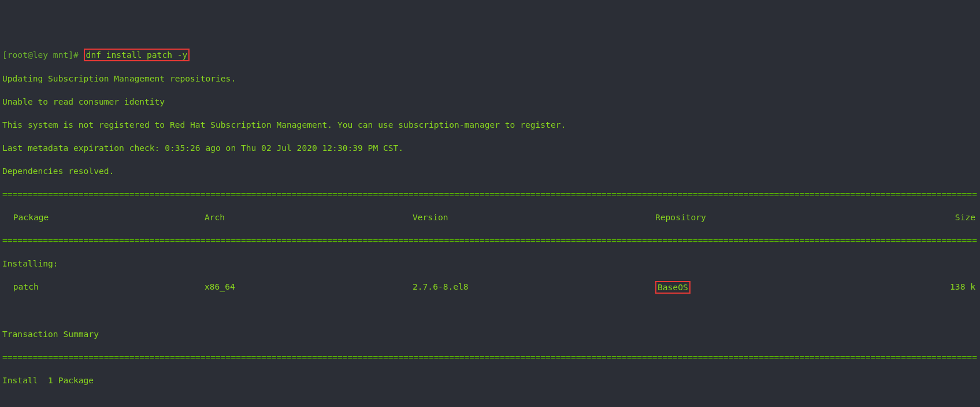 This screenshot has width=980, height=407. What do you see at coordinates (762, 287) in the screenshot?
I see `cell-repository: BaseOS` at bounding box center [762, 287].